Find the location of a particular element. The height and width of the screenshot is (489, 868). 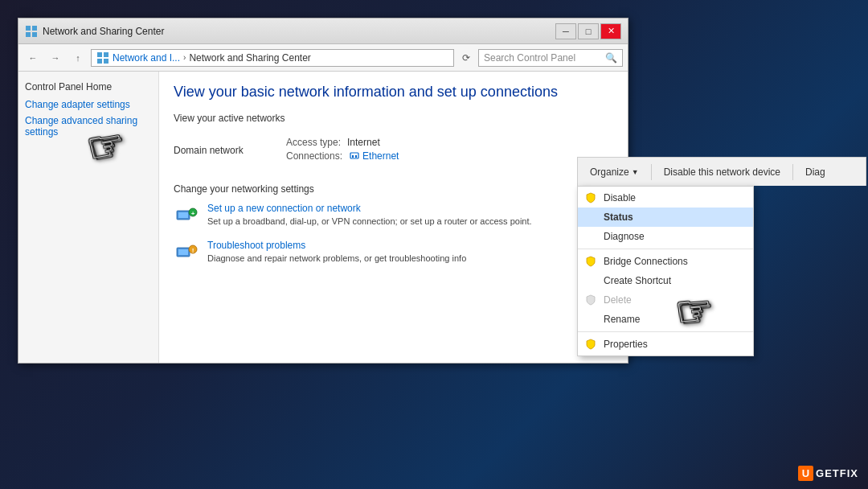

breadcrumb-network: Network and I... is located at coordinates (146, 58).